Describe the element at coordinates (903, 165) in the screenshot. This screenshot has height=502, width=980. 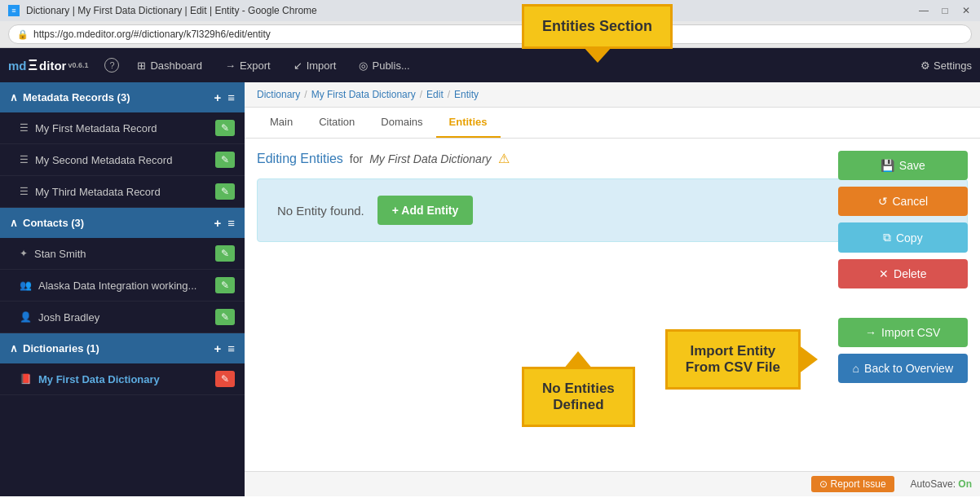
I see `save-button: 💾 Save` at that location.